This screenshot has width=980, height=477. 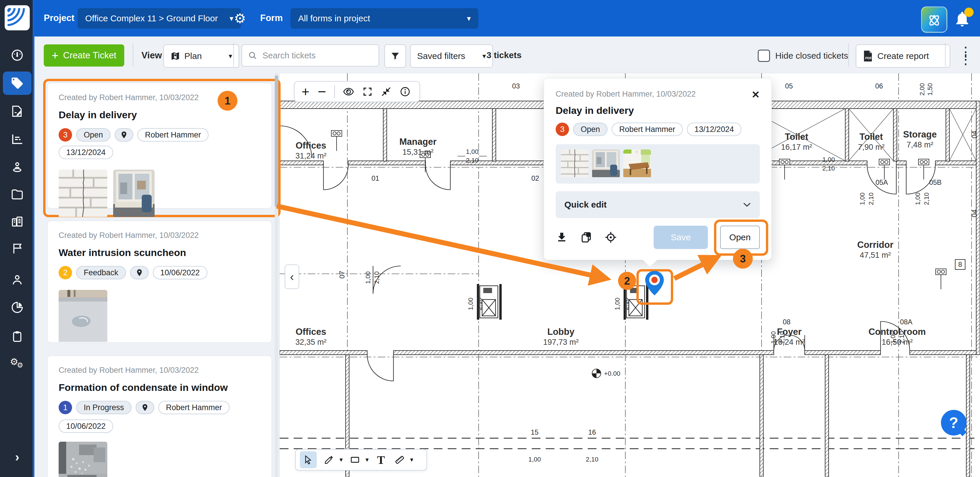 I want to click on open-button: Open, so click(x=740, y=238).